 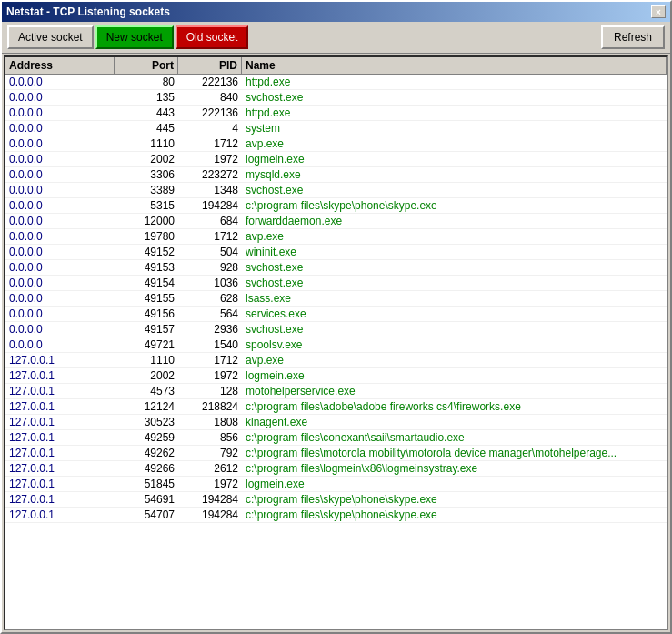 What do you see at coordinates (455, 345) in the screenshot?
I see `cell-name: spoolsv.exe` at bounding box center [455, 345].